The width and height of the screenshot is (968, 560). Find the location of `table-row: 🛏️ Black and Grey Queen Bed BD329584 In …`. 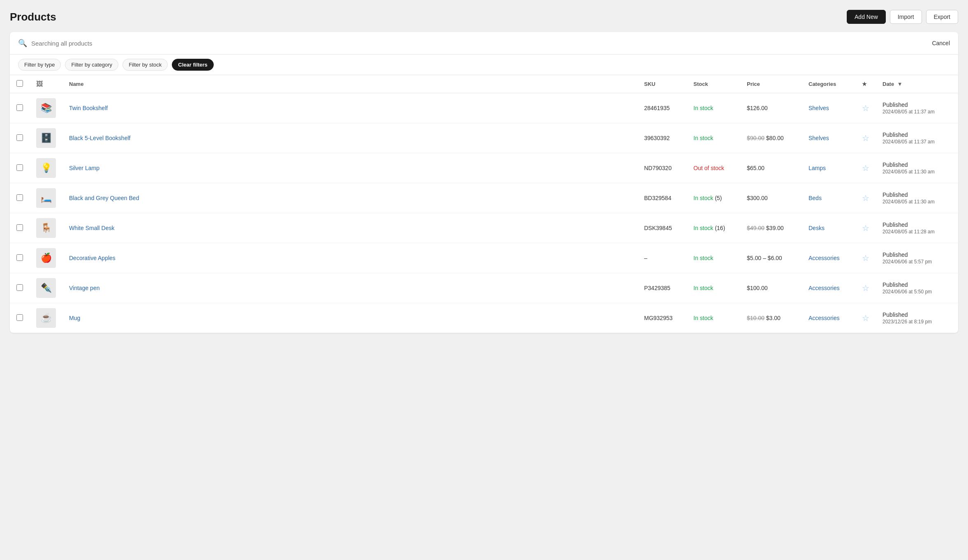

table-row: 🛏️ Black and Grey Queen Bed BD329584 In … is located at coordinates (484, 198).